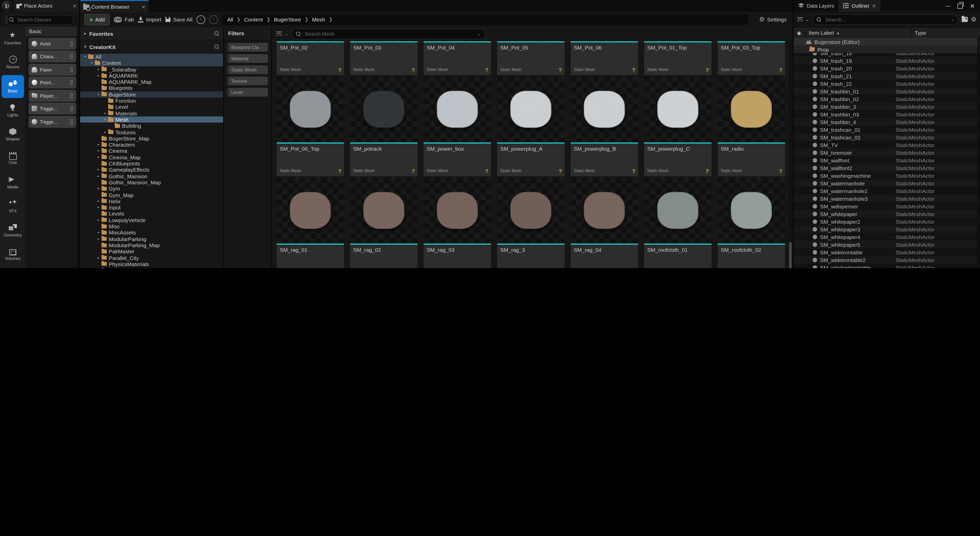  Describe the element at coordinates (383, 223) in the screenshot. I see `asset-tile: ★ SM_rag_02 Static Mesh ?` at that location.